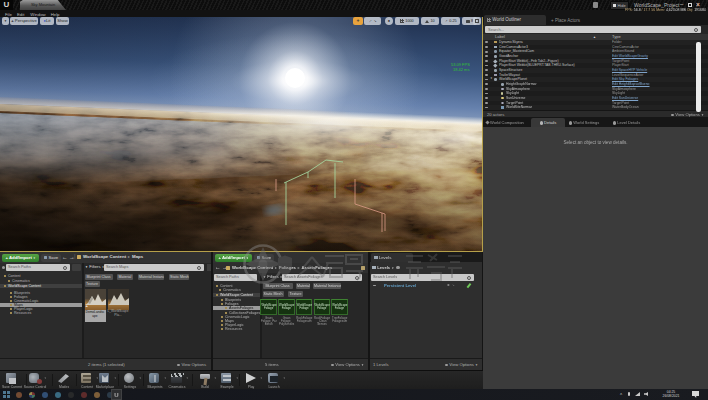 This screenshot has width=708, height=400. Describe the element at coordinates (461, 70) in the screenshot. I see `svg-text: 18.42 ms` at that location.